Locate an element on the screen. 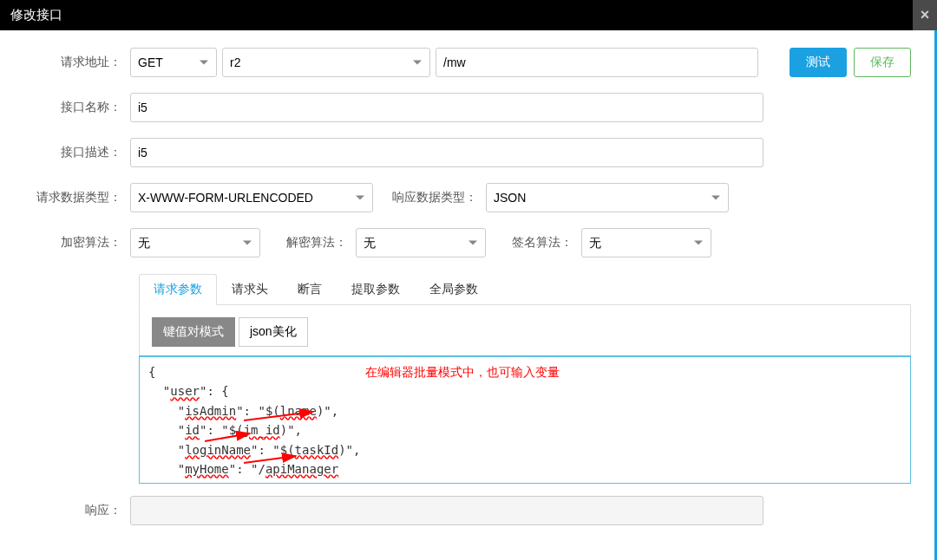  interface-name-input is located at coordinates (447, 107).